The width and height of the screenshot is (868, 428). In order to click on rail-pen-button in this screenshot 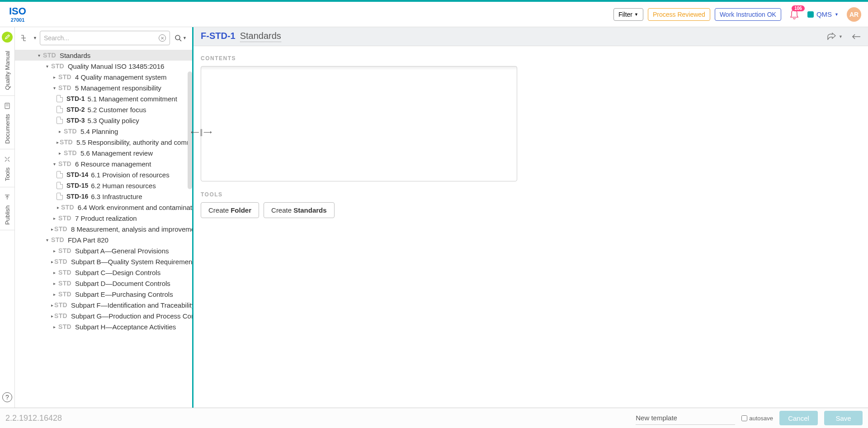, I will do `click(7, 37)`.